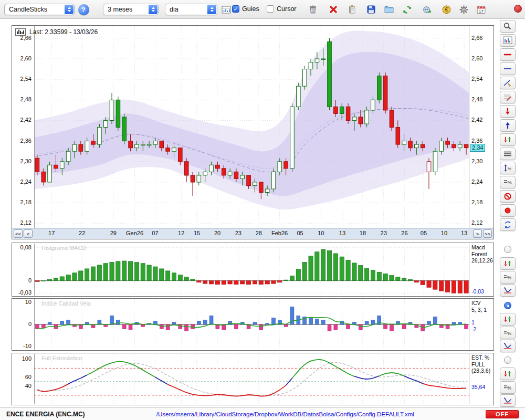 The image size is (525, 420). I want to click on signals-button, so click(508, 140).